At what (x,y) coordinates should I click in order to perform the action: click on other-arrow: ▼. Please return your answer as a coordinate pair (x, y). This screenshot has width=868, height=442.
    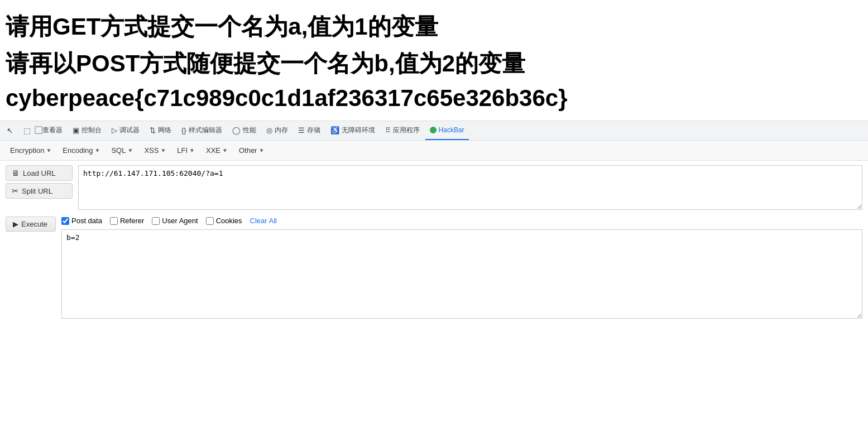
    Looking at the image, I should click on (261, 151).